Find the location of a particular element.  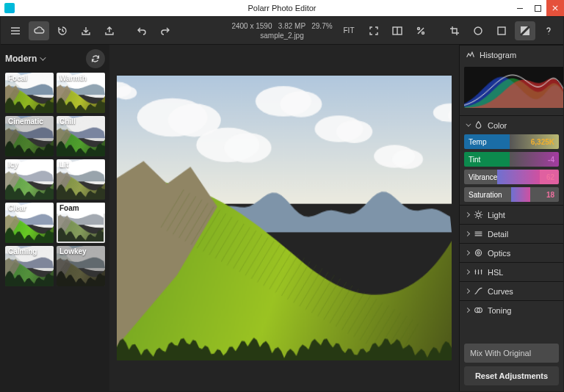

window-title: Polarr Photo Editor is located at coordinates (282, 8).